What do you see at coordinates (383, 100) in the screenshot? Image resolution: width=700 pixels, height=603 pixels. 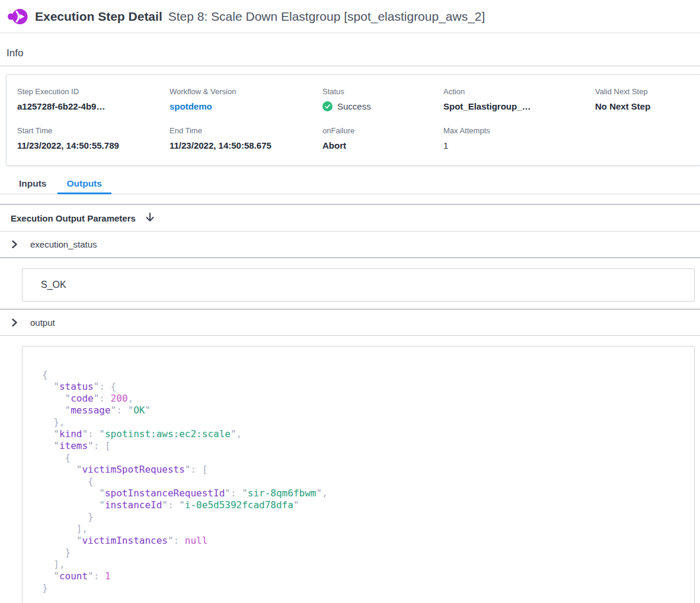 I see `field-status: Status Success` at bounding box center [383, 100].